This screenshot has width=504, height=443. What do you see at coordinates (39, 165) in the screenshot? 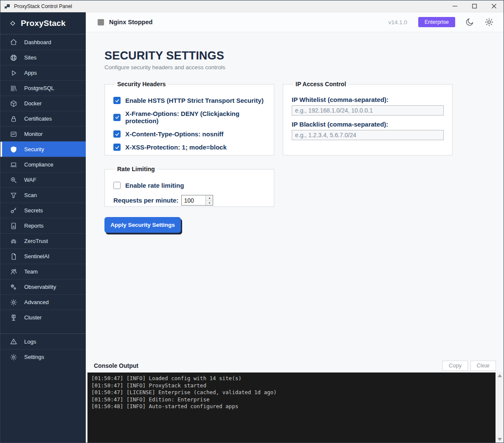
I see `sidebar-item-label: Compliance` at bounding box center [39, 165].